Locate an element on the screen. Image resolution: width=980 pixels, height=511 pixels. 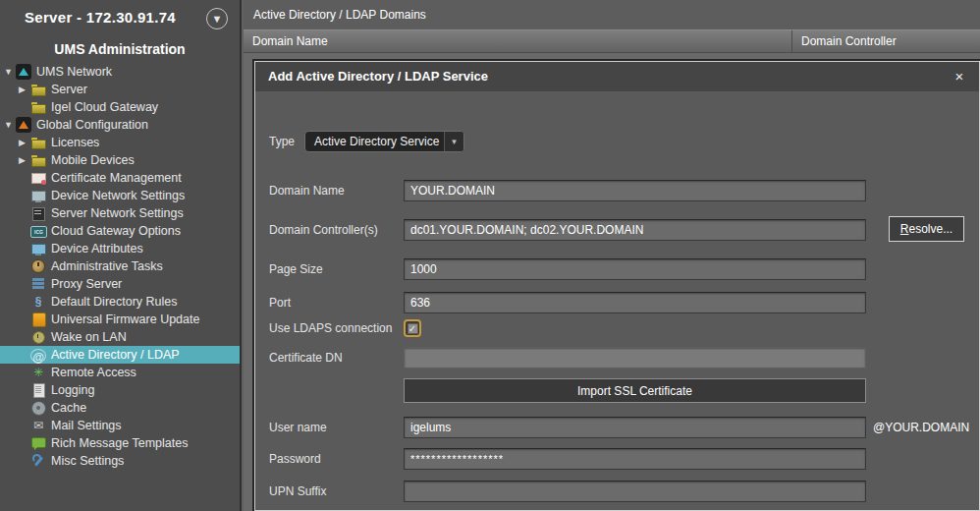
wrench-icon is located at coordinates (38, 461).